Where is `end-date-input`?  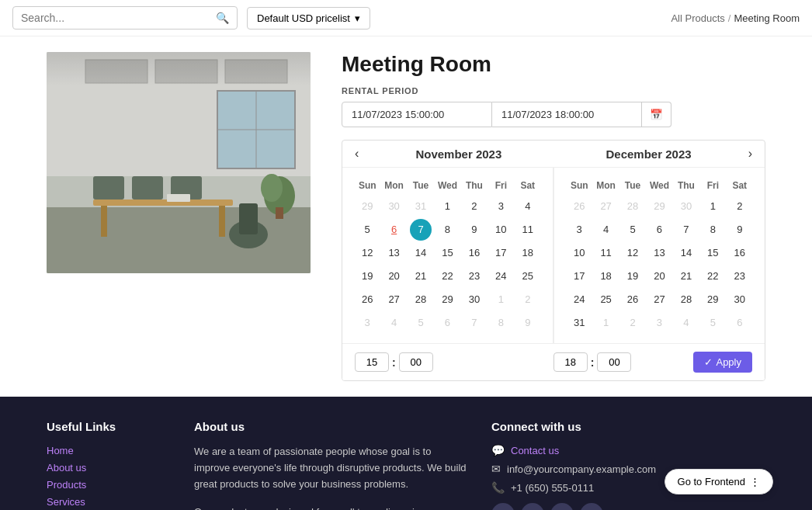 end-date-input is located at coordinates (567, 115).